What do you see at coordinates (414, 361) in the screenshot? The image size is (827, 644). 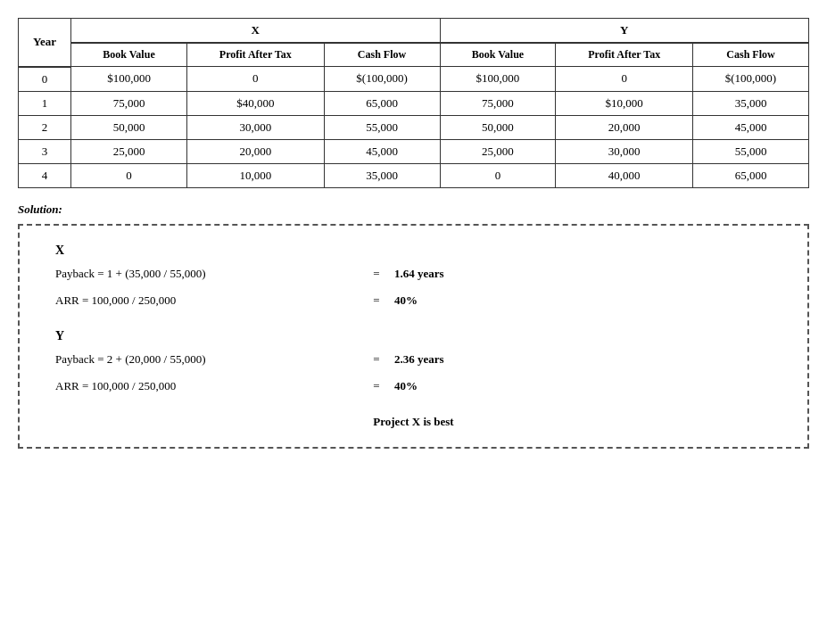 I see `solution-y-section: Y Payback = 2 + (20,000 / 55,000) = 2.36…` at bounding box center [414, 361].